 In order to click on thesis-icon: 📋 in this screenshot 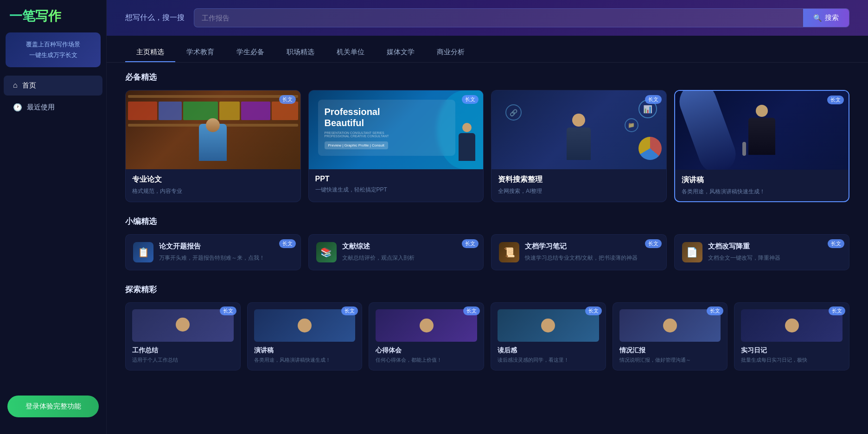, I will do `click(143, 252)`.